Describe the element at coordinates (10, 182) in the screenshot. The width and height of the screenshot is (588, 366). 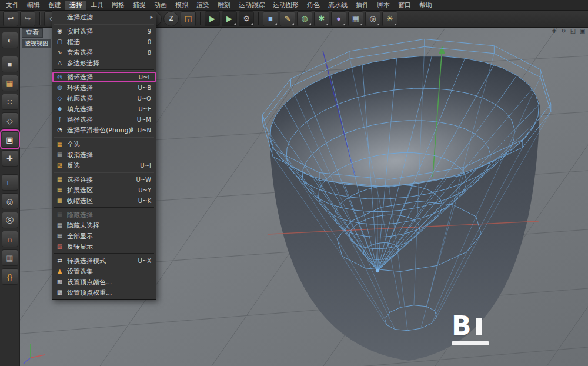
I see `workplane-button: ∟` at that location.